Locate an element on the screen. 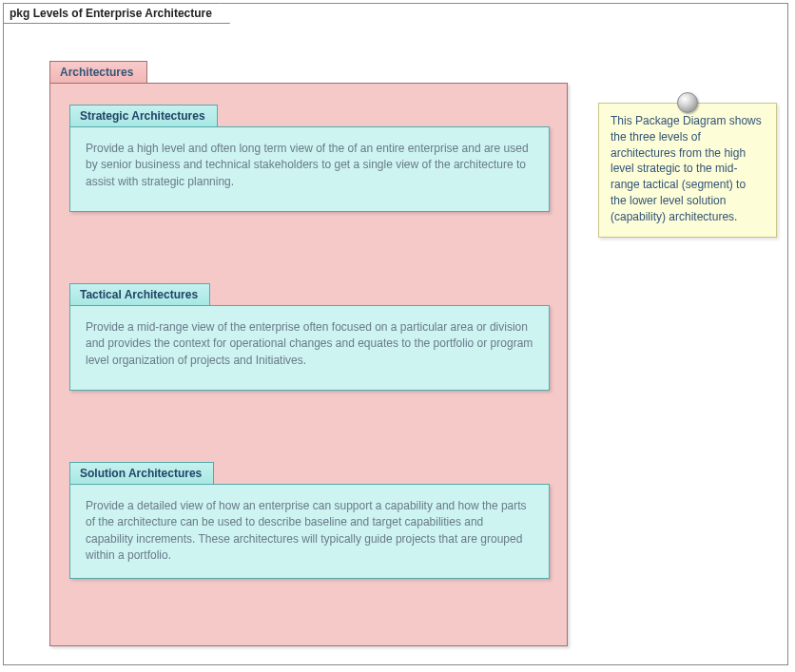 The image size is (795, 672). package-tab: Architectures is located at coordinates (99, 72).